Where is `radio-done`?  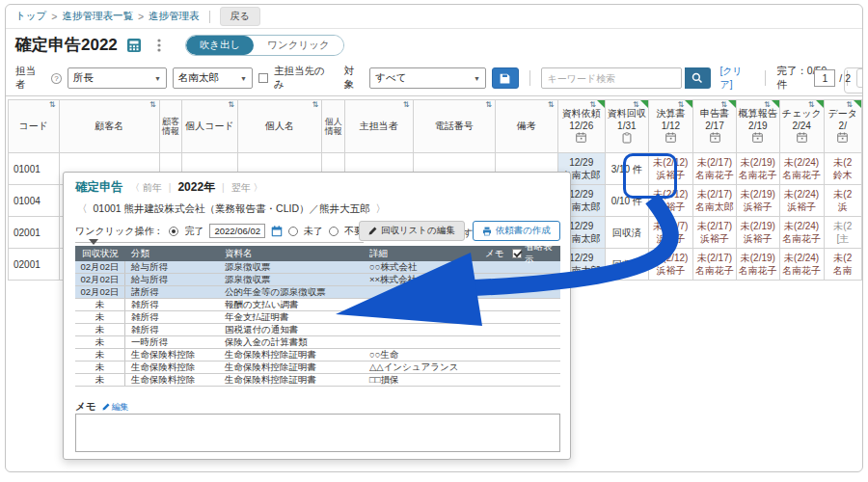
radio-done is located at coordinates (174, 231).